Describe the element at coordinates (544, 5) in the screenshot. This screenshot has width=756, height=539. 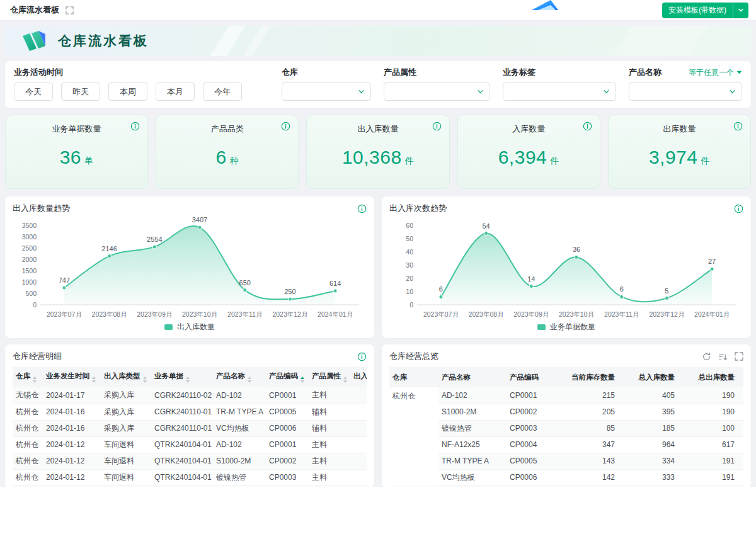
I see `floating-badge` at that location.